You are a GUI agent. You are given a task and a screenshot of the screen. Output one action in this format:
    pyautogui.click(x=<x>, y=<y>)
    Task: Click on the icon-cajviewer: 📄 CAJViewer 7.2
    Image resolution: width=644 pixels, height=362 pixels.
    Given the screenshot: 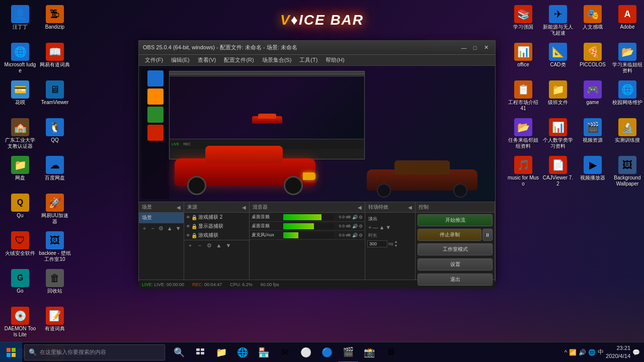 What is the action you would take?
    pyautogui.click(x=558, y=172)
    